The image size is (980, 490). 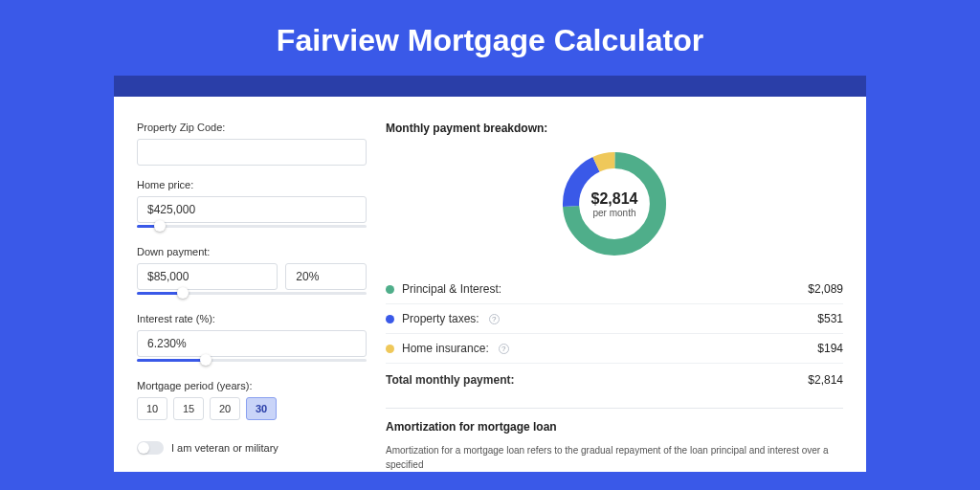 I want to click on legend-taxes-label: Property taxes:, so click(x=440, y=319).